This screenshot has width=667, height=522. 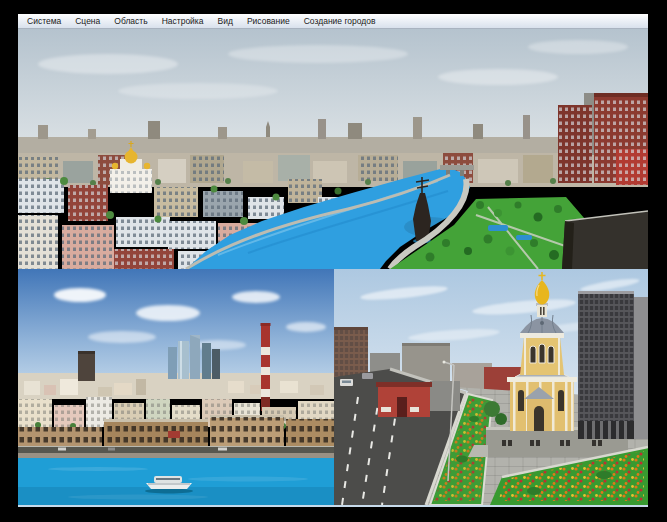 What do you see at coordinates (176, 453) in the screenshot?
I see `embankment-road` at bounding box center [176, 453].